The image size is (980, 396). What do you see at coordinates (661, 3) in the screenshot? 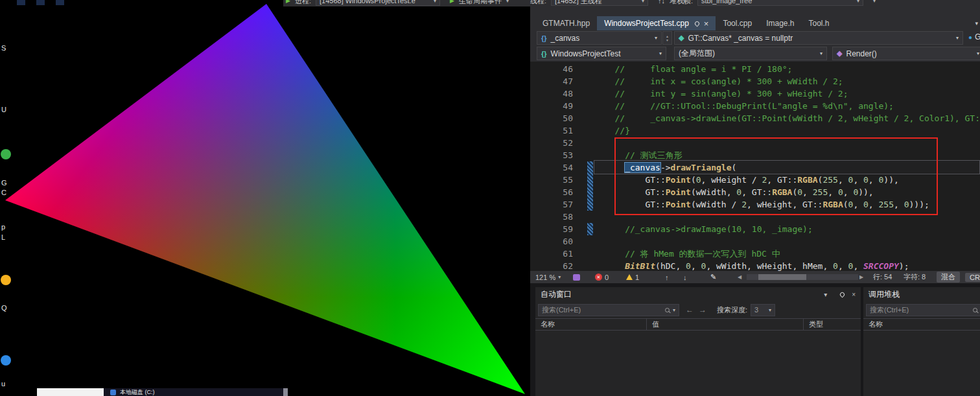
I see `frame-nav-icons: ↑↓` at bounding box center [661, 3].